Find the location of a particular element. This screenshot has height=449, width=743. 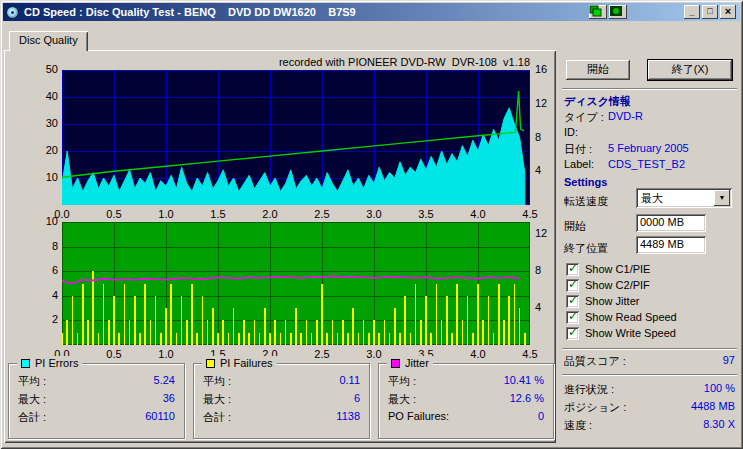

checkbox-label: Show C1/PIE is located at coordinates (618, 269).